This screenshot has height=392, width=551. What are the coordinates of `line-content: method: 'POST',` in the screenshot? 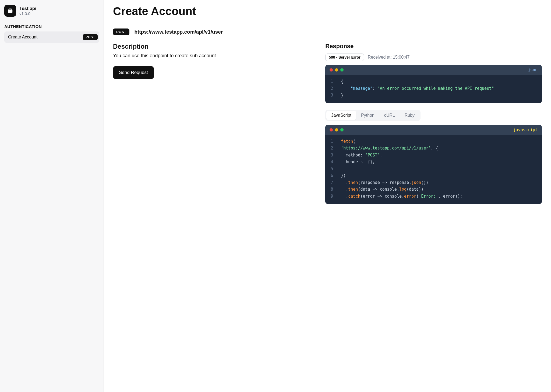 It's located at (439, 155).